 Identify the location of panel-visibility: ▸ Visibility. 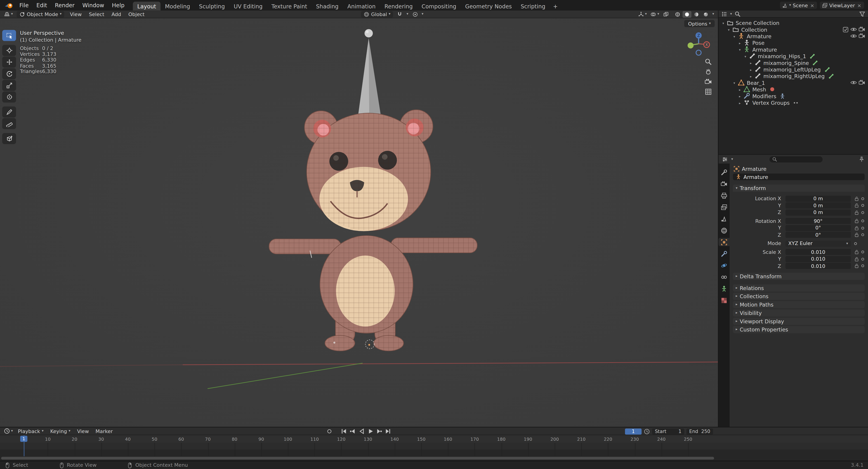
(799, 313).